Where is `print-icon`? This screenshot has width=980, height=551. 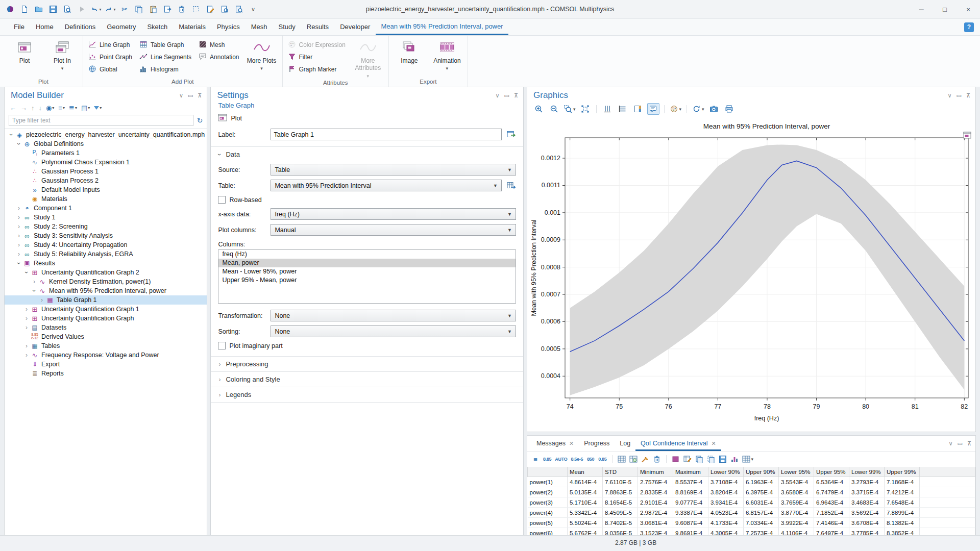
print-icon is located at coordinates (729, 109).